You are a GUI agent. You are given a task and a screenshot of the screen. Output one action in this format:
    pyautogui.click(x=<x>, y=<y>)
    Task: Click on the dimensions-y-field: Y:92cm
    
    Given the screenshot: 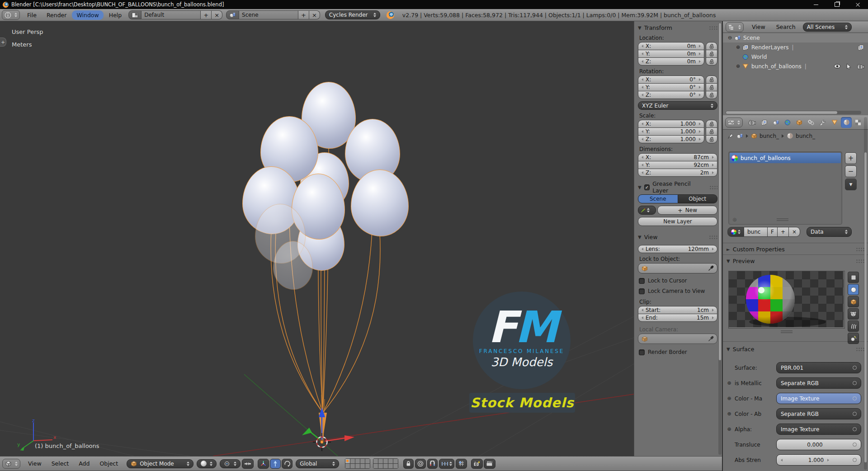 What is the action you would take?
    pyautogui.click(x=678, y=165)
    